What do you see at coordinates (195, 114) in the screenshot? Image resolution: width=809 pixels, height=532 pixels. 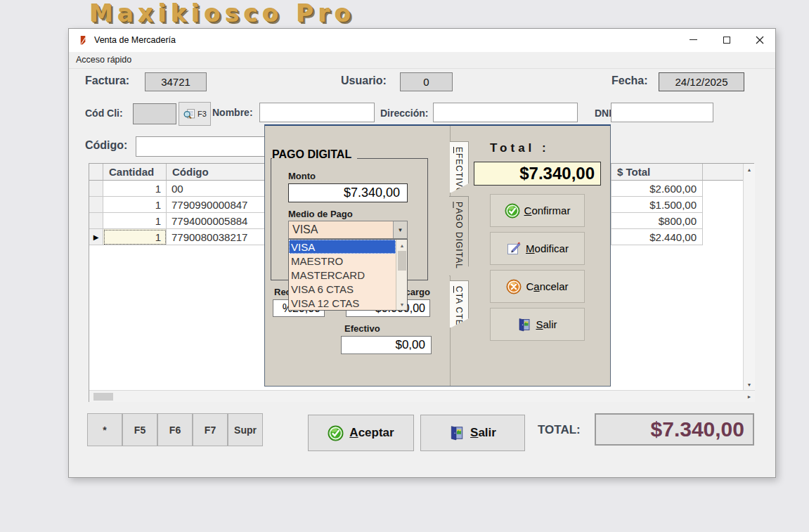 I see `client-search-button: F3` at bounding box center [195, 114].